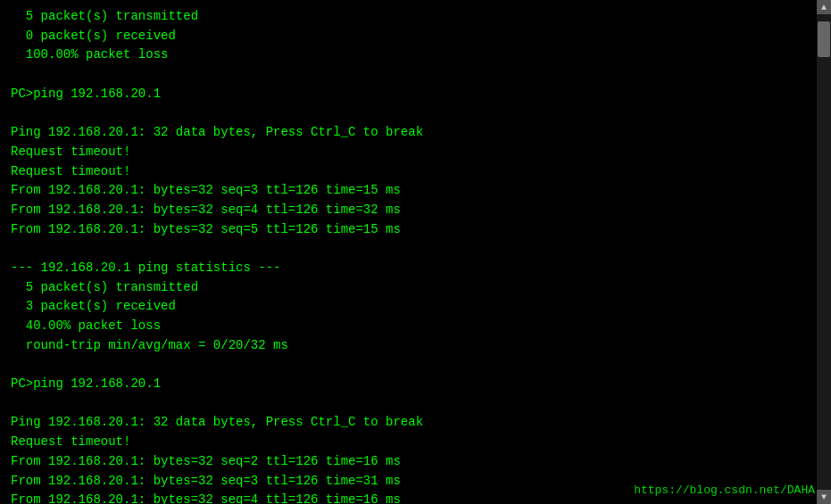  What do you see at coordinates (409, 191) in the screenshot?
I see `terminal-line: From 192.168.20.1: bytes=32 seq=3 ttl=12…` at bounding box center [409, 191].